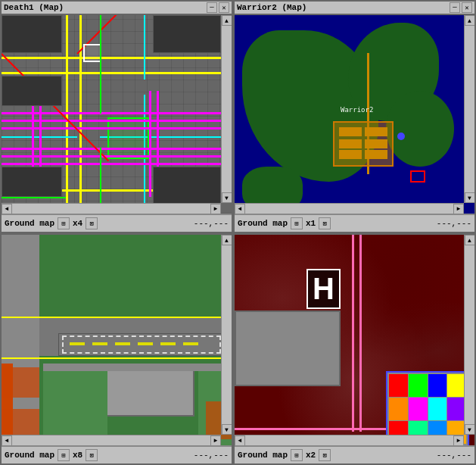 Image resolution: width=476 pixels, height=465 pixels. Describe the element at coordinates (92, 455) in the screenshot. I see `zoom-icon-airport: ⊠` at that location.